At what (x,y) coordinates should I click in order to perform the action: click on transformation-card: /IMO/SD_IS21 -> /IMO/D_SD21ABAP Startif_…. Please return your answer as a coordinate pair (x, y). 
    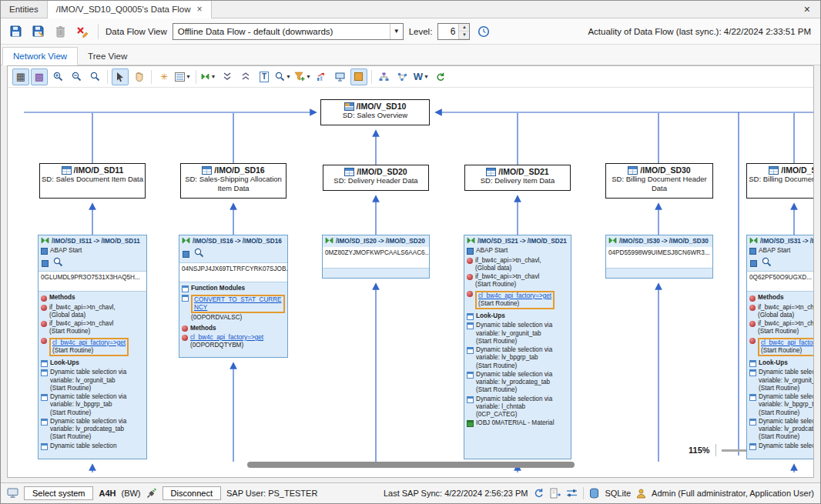
    Looking at the image, I should click on (518, 347).